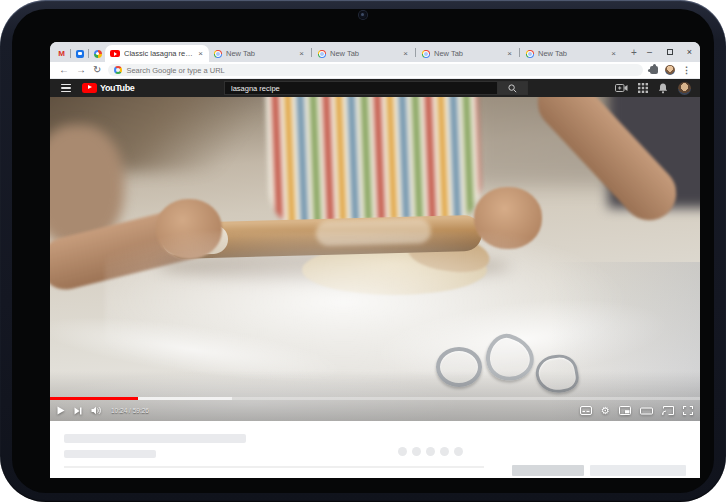 The width and height of the screenshot is (726, 502). Describe the element at coordinates (650, 52) in the screenshot. I see `minimize-button: –` at that location.